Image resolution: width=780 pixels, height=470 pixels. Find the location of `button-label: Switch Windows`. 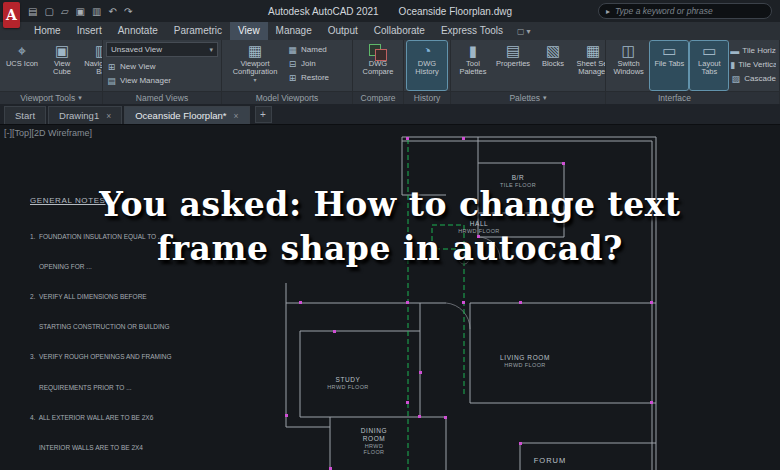

button-label: Switch Windows is located at coordinates (628, 68).